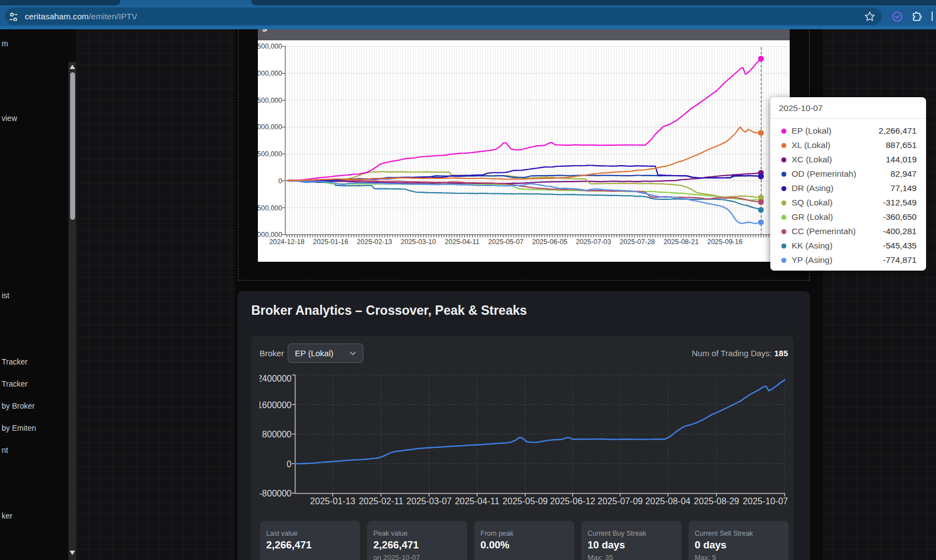 The image size is (936, 560). Describe the element at coordinates (287, 242) in the screenshot. I see `svg-text: 2024-12-18` at that location.